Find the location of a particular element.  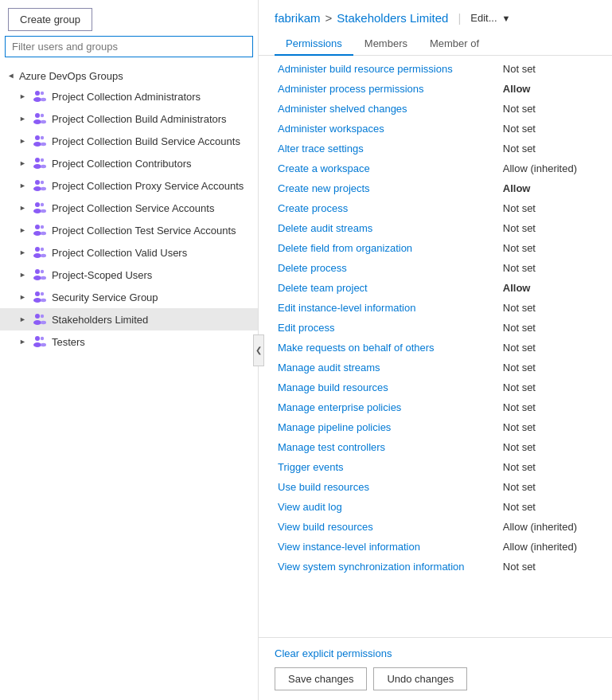

permission-name: Create new projects is located at coordinates (387, 188).